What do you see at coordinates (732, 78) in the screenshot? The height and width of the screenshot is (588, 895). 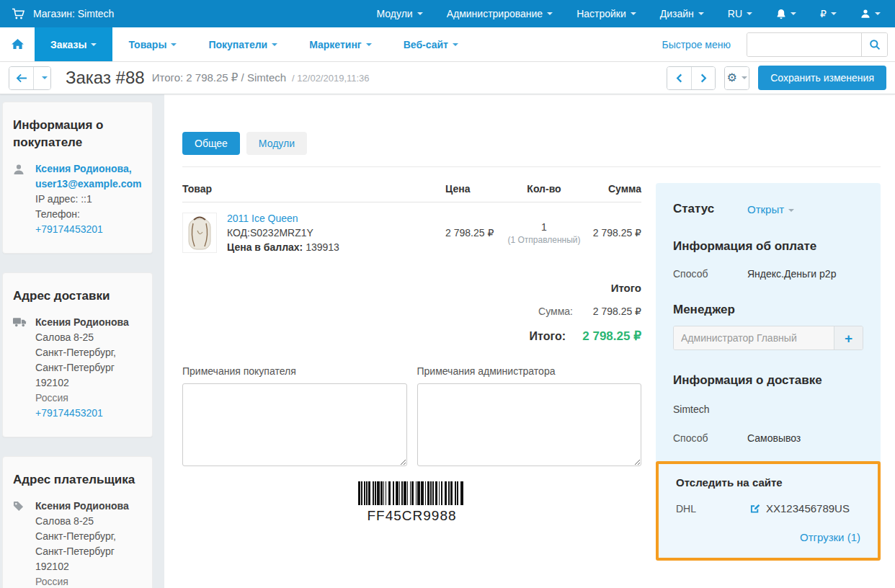 I see `gear-icon: ⚙` at bounding box center [732, 78].